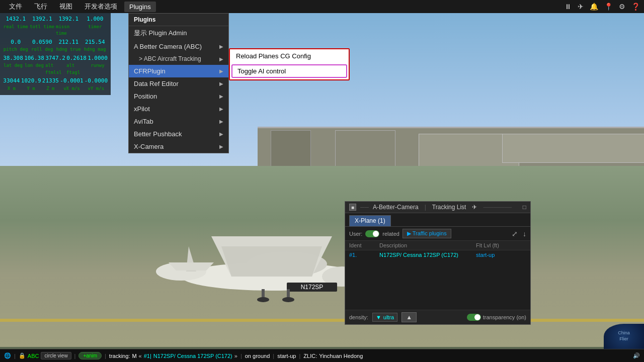  I want to click on runway-line, so click(322, 320).